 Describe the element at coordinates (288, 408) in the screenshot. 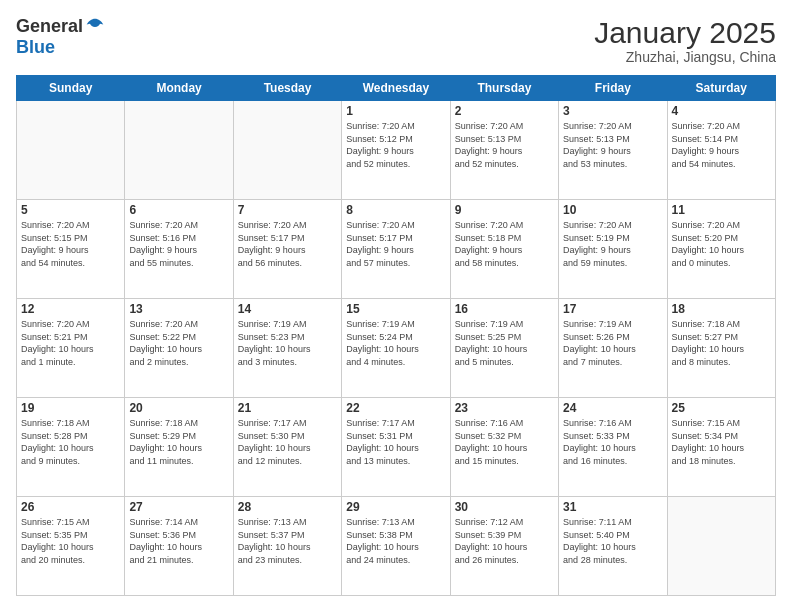

I see `day-number: 21` at that location.